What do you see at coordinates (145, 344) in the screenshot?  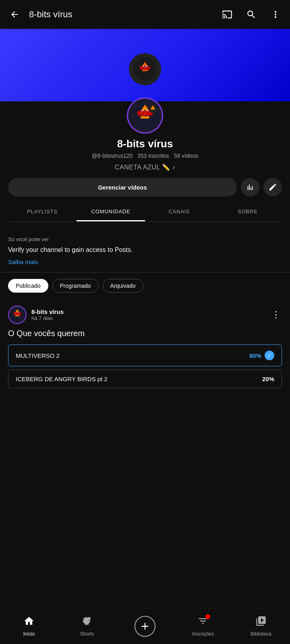 I see `post-card: 8-bits vírus há 7 dias ⋮ O Que vocês que…` at bounding box center [145, 344].